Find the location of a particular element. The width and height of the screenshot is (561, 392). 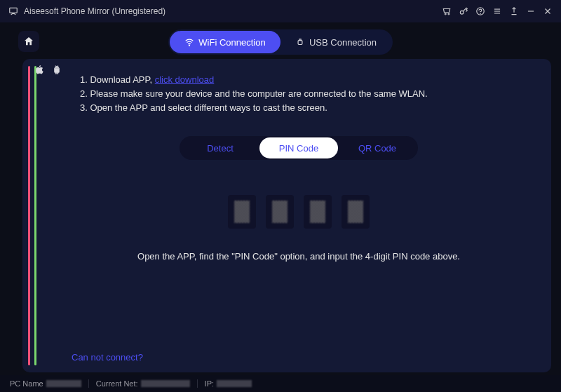

feedback-icon is located at coordinates (480, 11).